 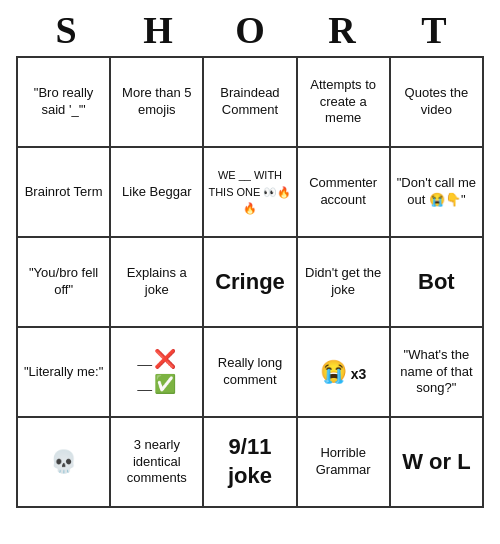 What do you see at coordinates (157, 462) in the screenshot?
I see `cell-text: 3 nearly identical comments` at bounding box center [157, 462].